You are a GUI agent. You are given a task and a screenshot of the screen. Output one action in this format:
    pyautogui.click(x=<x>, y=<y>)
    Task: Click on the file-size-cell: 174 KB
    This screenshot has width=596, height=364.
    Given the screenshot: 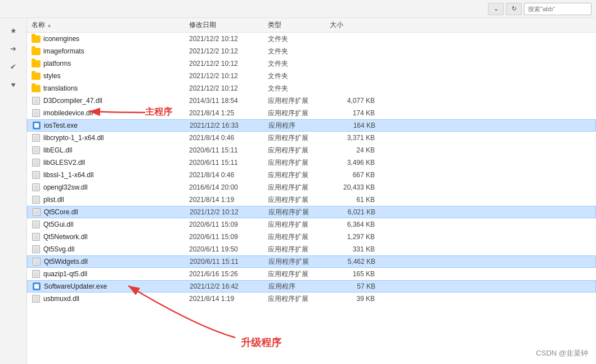 What is the action you would take?
    pyautogui.click(x=355, y=113)
    